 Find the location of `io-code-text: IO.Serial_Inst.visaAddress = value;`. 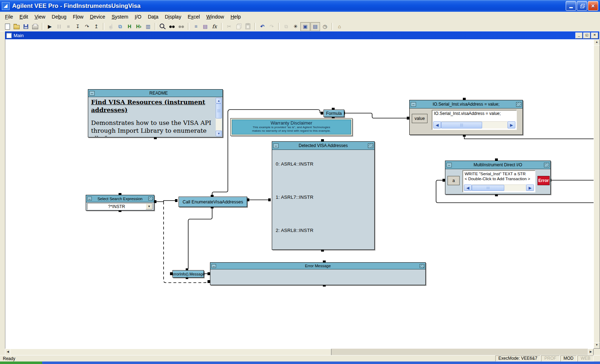

io-code-text: IO.Serial_Inst.visaAddress = value; is located at coordinates (467, 113).